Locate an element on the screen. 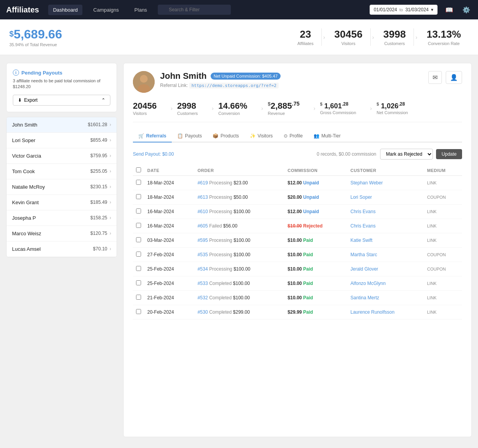  profile-icon: ⊙ is located at coordinates (286, 136).